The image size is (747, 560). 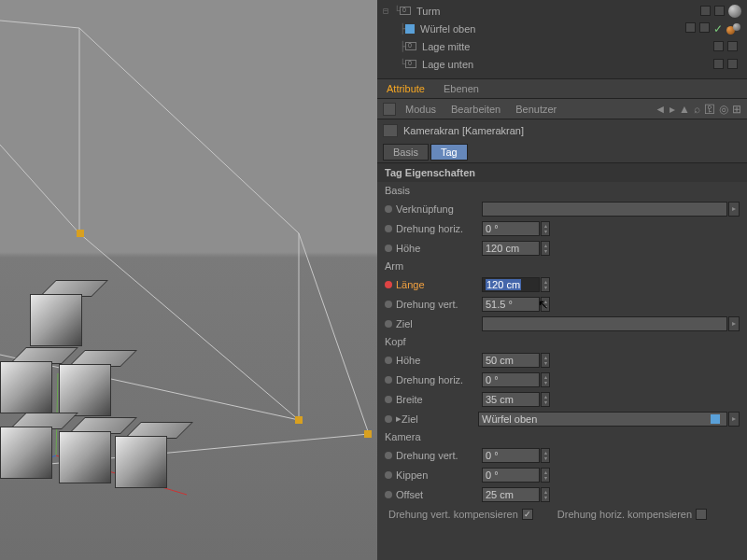 What do you see at coordinates (562, 109) in the screenshot?
I see `attribute-toolbar: Modus Bearbeiten Benutzer ◄ ▸ ▲ ⌕ ⚿ ◎ ⊞` at bounding box center [562, 109].